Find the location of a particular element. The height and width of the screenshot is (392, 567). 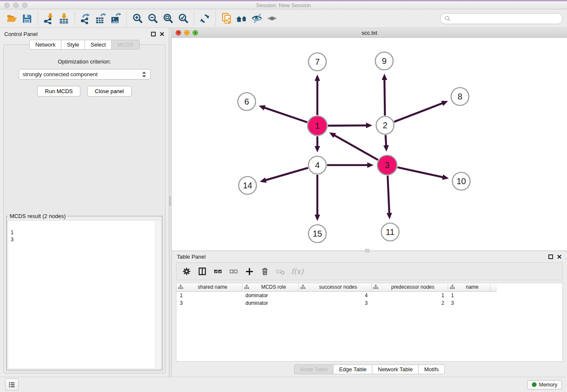

refresh-network-button is located at coordinates (205, 19).